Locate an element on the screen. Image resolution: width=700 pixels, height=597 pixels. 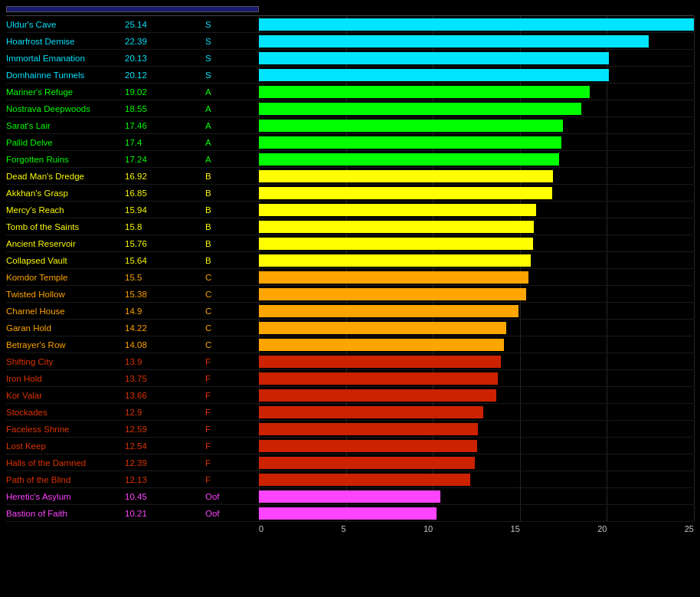
xp-value: 15.64 is located at coordinates (165, 261).